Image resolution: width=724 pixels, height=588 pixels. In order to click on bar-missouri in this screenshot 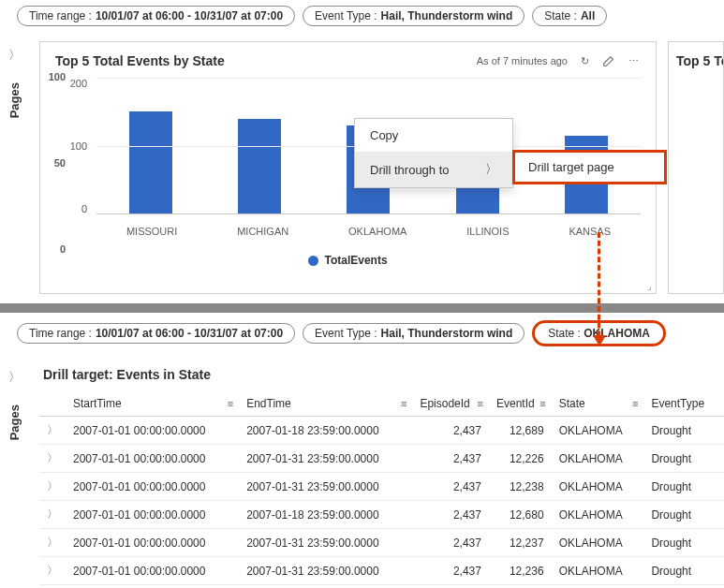, I will do `click(151, 163)`.